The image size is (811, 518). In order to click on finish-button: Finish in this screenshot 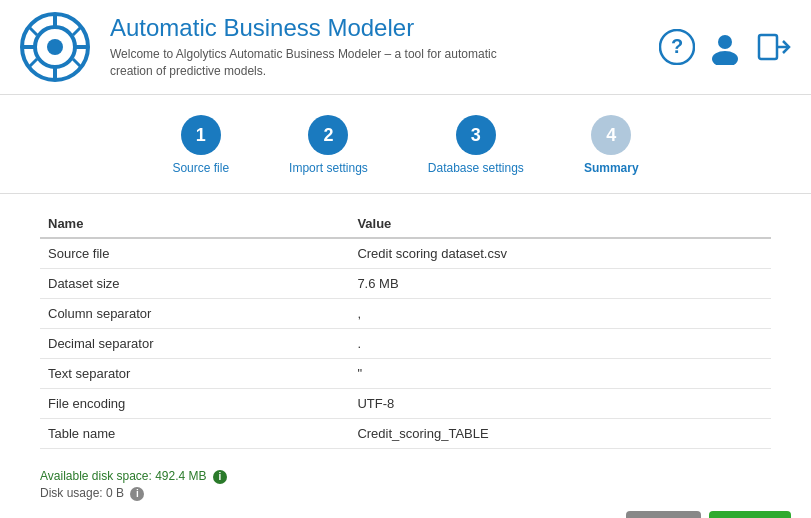, I will do `click(750, 514)`.